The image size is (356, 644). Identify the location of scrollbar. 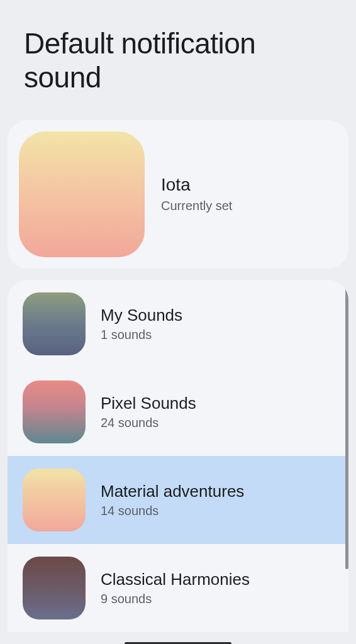
(347, 425).